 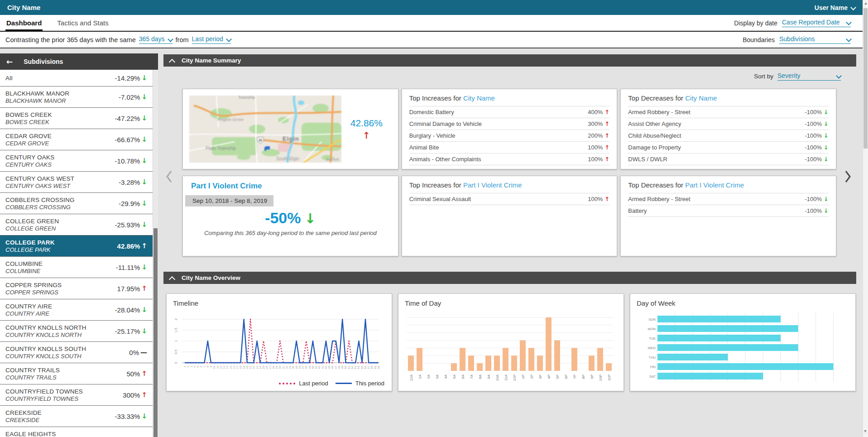 I want to click on period-select: Last period, so click(x=211, y=40).